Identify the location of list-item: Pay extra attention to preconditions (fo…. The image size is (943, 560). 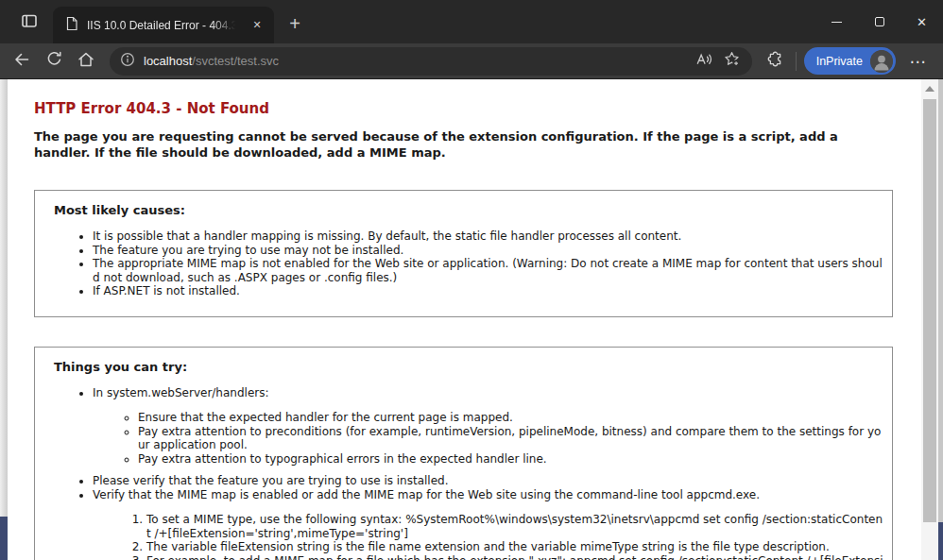
(511, 438).